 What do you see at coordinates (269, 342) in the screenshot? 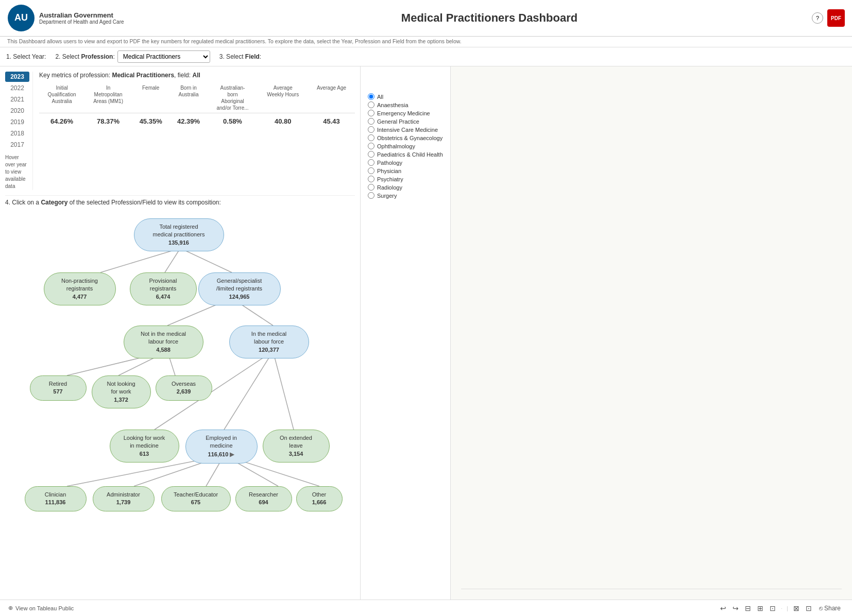
I see `node-in-labour: In the medical labour force 120,377` at bounding box center [269, 342].